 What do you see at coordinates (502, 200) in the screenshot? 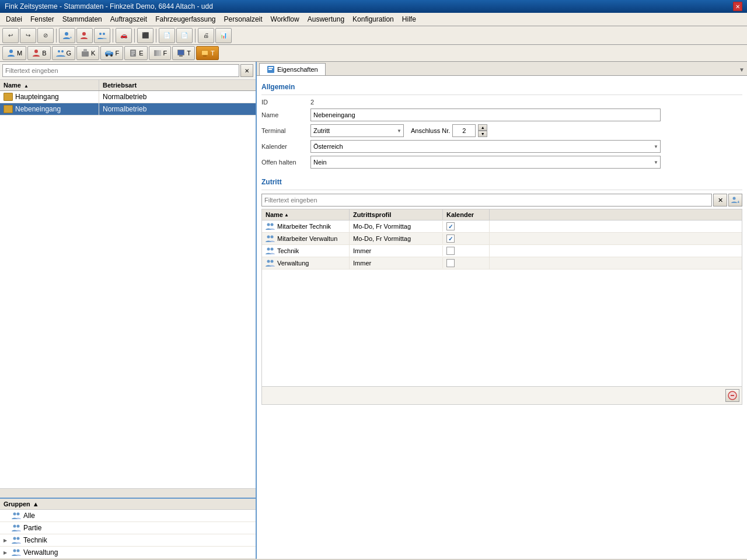
I see `zutritt-filter-bar: ✕ +` at bounding box center [502, 200].